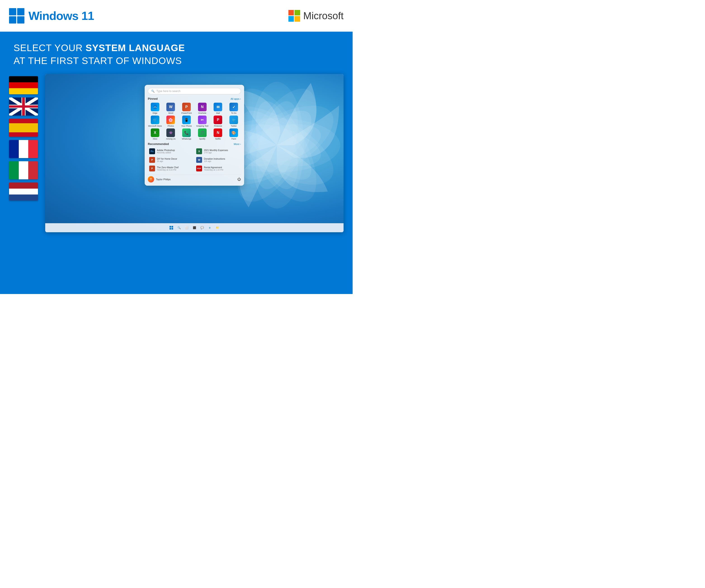 The image size is (705, 588). What do you see at coordinates (23, 191) in the screenshot?
I see `flag-dutch` at bounding box center [23, 191].